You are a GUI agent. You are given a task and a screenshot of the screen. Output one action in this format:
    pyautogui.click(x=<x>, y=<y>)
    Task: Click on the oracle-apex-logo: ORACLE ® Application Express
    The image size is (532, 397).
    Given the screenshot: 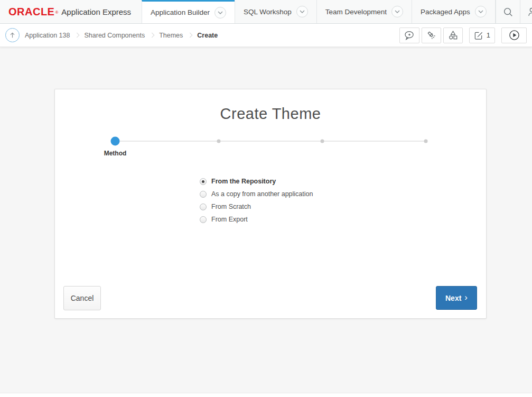 What is the action you would take?
    pyautogui.click(x=71, y=12)
    